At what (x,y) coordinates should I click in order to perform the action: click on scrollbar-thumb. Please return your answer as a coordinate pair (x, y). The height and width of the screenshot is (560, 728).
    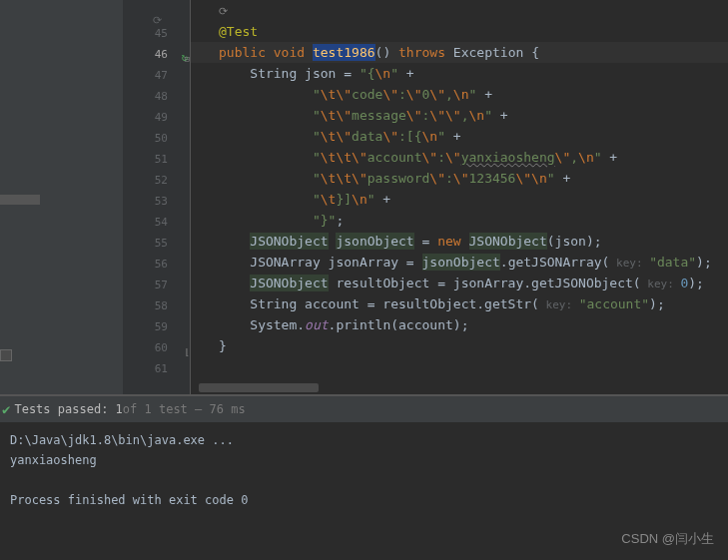
    Looking at the image, I should click on (259, 387).